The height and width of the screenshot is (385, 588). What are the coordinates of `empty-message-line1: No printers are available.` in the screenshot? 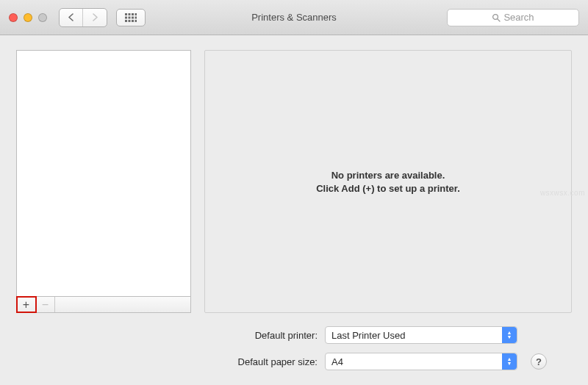 It's located at (388, 175).